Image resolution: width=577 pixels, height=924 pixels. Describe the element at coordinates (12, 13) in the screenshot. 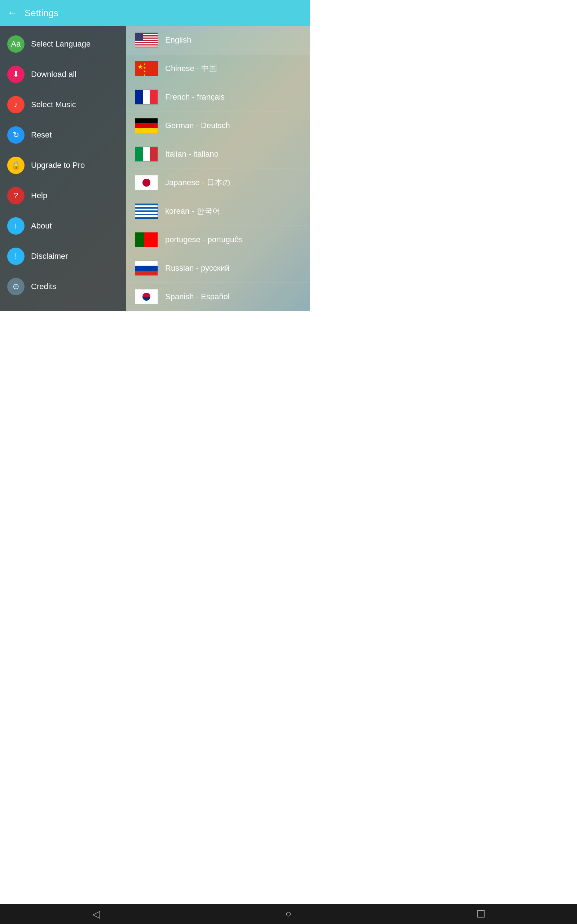

I see `back-button: ←` at that location.